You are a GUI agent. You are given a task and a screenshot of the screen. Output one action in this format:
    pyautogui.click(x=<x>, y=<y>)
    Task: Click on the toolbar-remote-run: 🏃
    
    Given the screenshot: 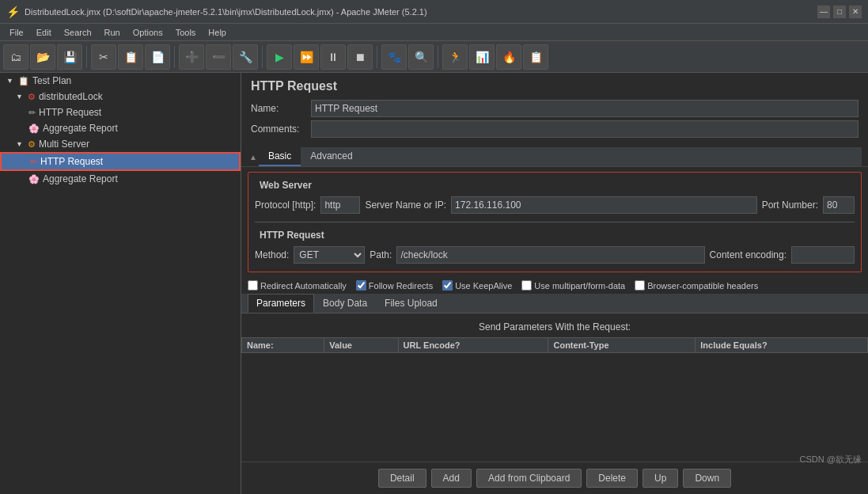 What is the action you would take?
    pyautogui.click(x=455, y=57)
    